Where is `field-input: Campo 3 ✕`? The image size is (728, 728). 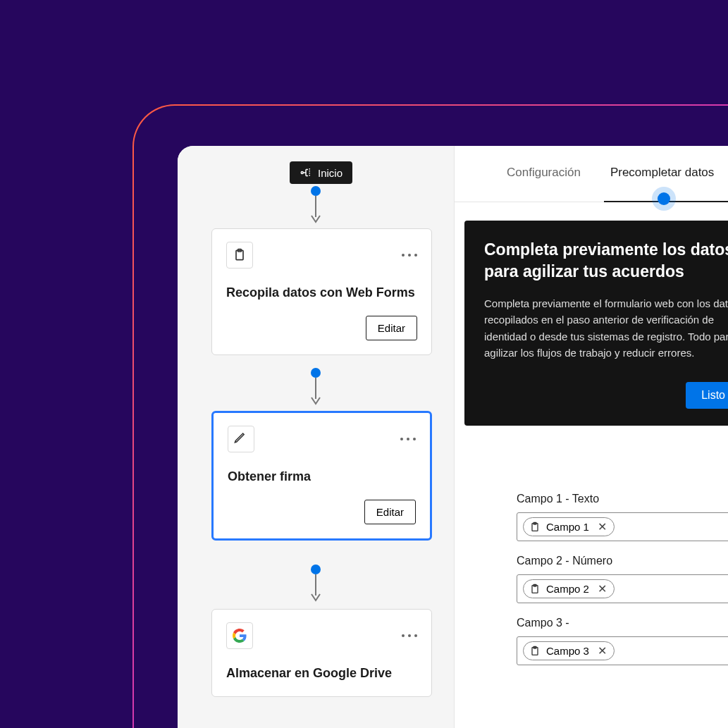
field-input: Campo 3 ✕ is located at coordinates (622, 651).